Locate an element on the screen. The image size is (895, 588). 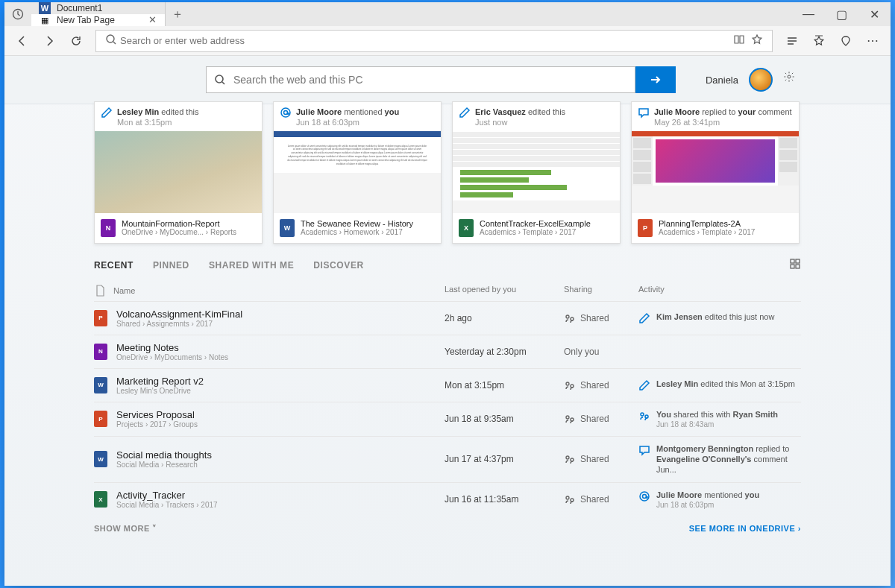
file-name: Activity_Tracker is located at coordinates (167, 495).